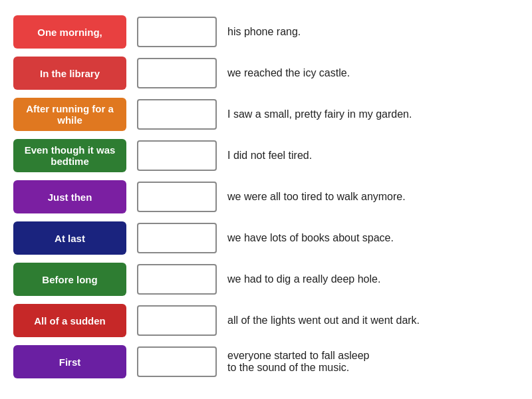 This screenshot has width=532, height=399. What do you see at coordinates (373, 114) in the screenshot?
I see `row-after-running-sentence: I saw a small, pretty fairy in my garden…` at bounding box center [373, 114].